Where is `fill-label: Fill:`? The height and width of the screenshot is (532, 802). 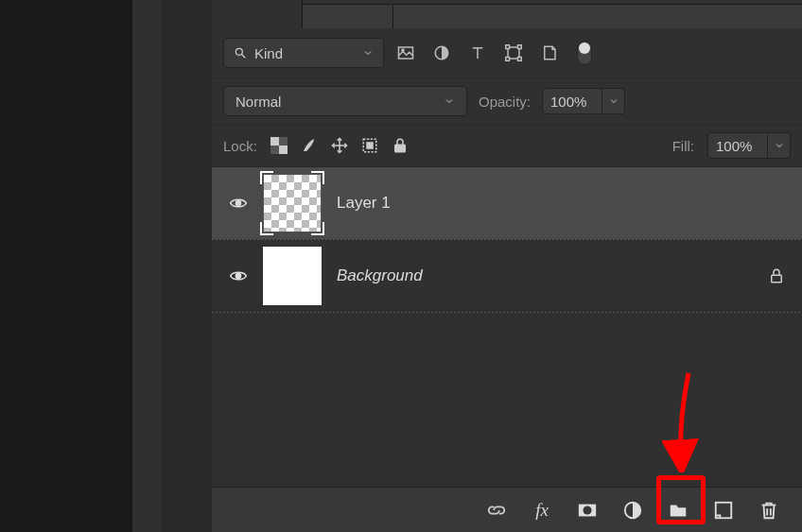
fill-label: Fill: is located at coordinates (683, 146).